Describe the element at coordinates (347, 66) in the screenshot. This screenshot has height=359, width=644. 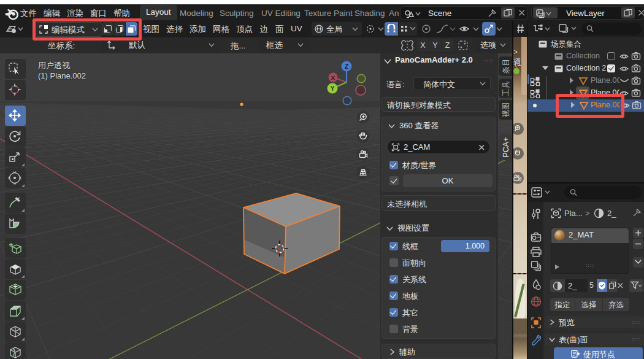
I see `svg-text: Z` at that location.